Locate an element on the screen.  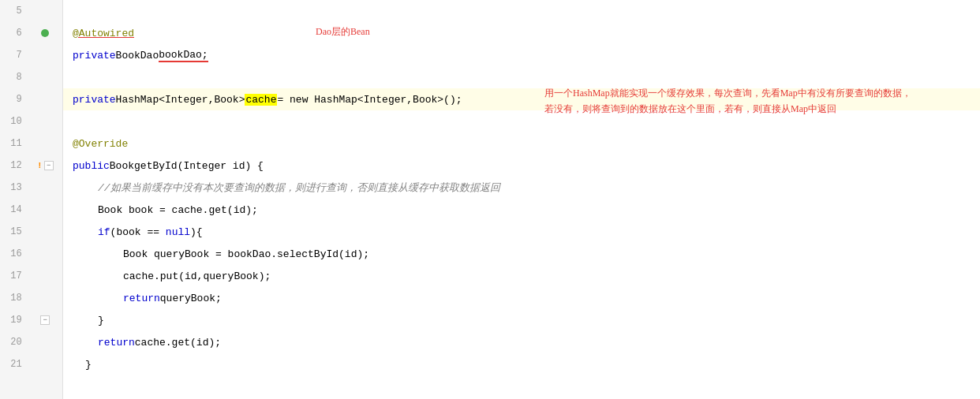
gutter-row-9: 9 is located at coordinates (32, 99).